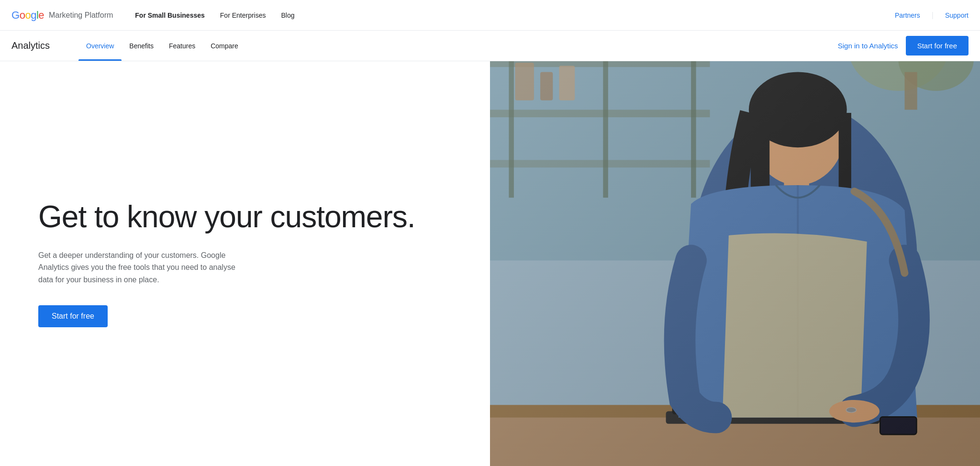 Image resolution: width=980 pixels, height=466 pixels. What do you see at coordinates (41, 15) in the screenshot?
I see `logo-e: e` at bounding box center [41, 15].